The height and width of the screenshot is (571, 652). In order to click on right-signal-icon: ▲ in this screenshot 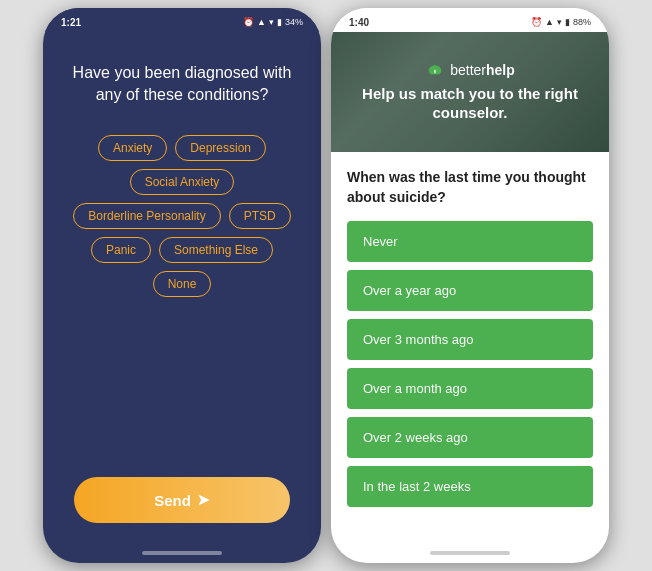, I will do `click(550, 22)`.